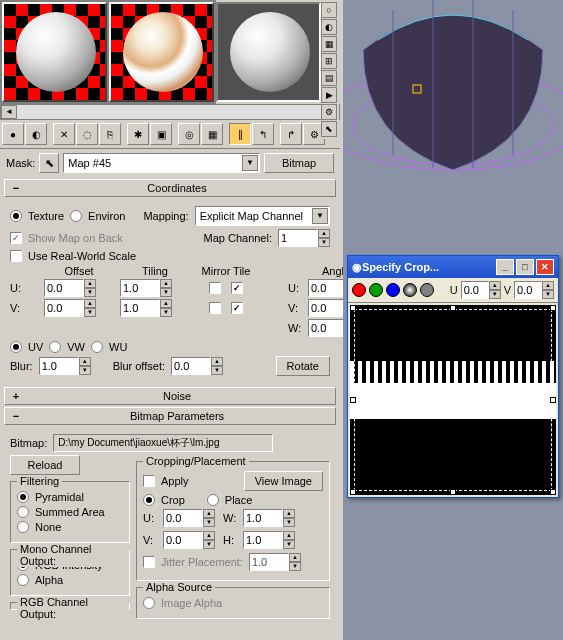 The height and width of the screenshot is (640, 563). Describe the element at coordinates (163, 443) in the screenshot. I see `bitmap-path-button: D:\my Document\jiaoxue\杯子\lm.jpg` at that location.